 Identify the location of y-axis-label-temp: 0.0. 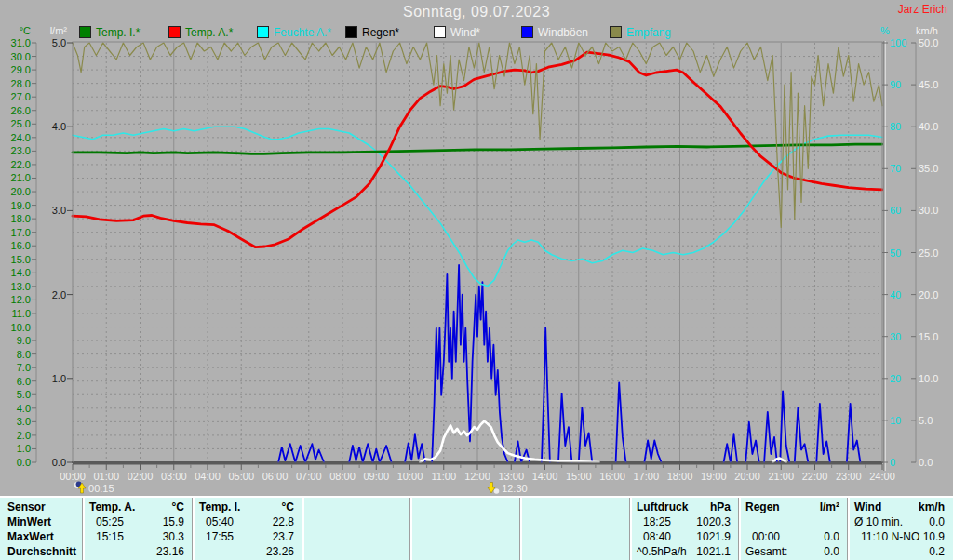
(15, 463).